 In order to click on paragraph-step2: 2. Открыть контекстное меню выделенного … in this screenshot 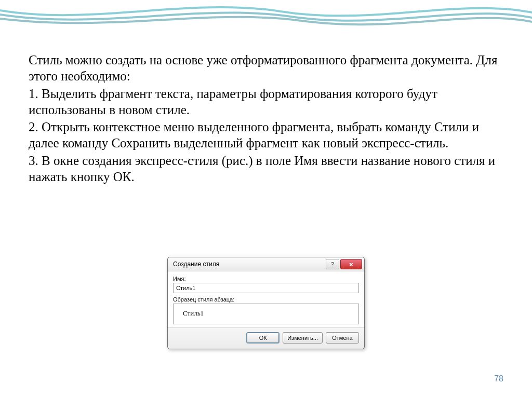, I will do `click(268, 135)`.